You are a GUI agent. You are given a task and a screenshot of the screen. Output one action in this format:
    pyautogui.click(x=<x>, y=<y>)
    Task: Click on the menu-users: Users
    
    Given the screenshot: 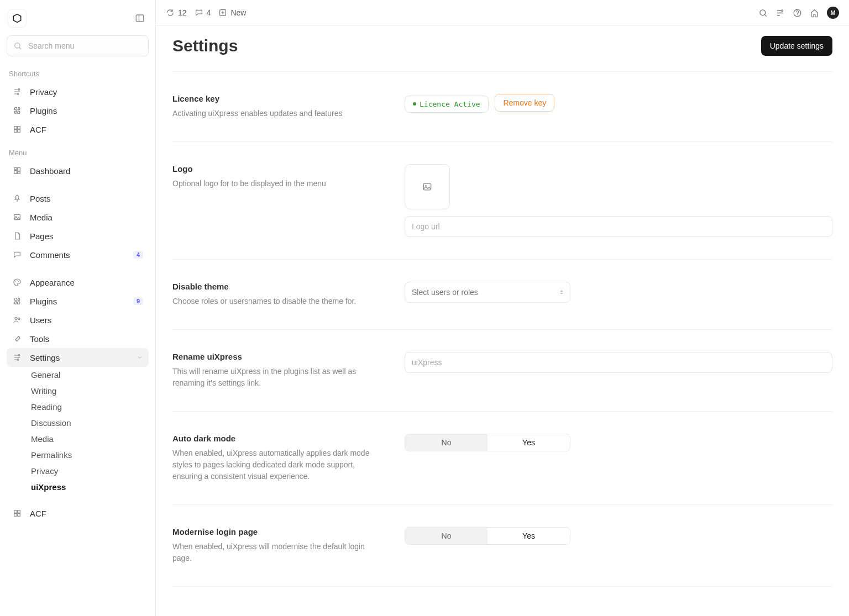 What is the action you would take?
    pyautogui.click(x=77, y=320)
    